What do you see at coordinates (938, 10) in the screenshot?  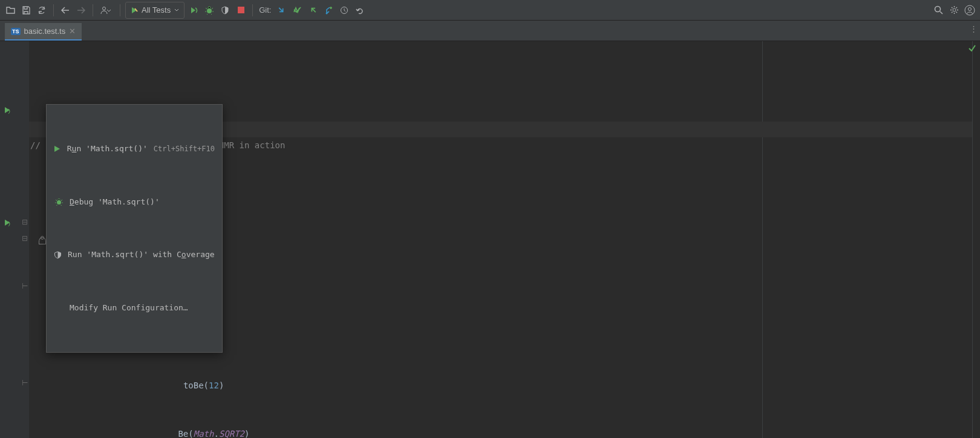 I see `search-icon` at bounding box center [938, 10].